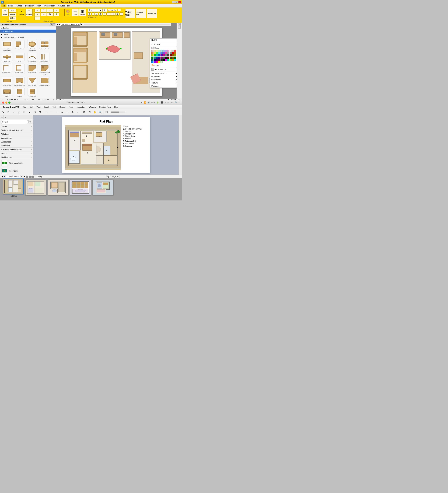 This screenshot has width=448, height=493. I want to click on mac-menu-insert: Insert, so click(46, 107).